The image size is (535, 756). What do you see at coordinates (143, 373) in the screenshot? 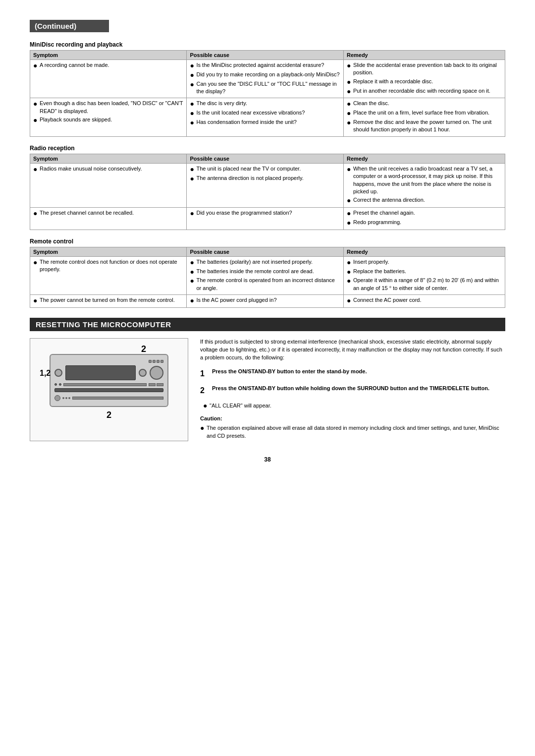
I see `knob-right-small` at bounding box center [143, 373].